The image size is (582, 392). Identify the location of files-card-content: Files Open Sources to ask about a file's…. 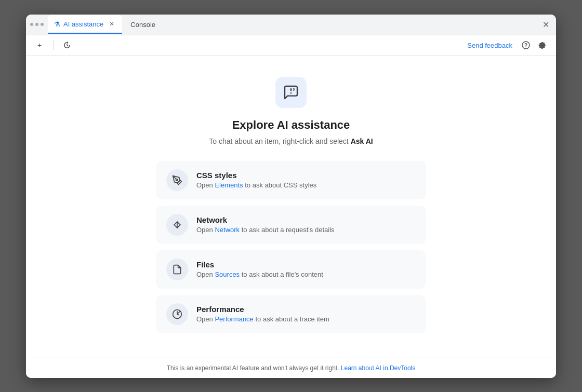
(260, 269).